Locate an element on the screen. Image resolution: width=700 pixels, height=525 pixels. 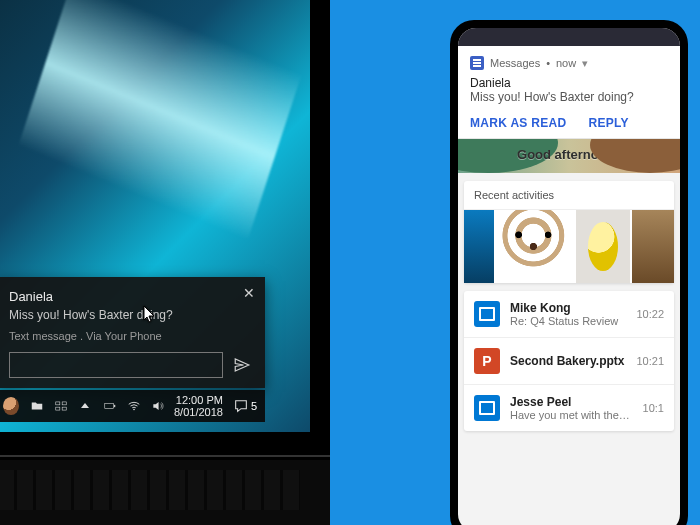
wifi-icon is located at coordinates (134, 406).